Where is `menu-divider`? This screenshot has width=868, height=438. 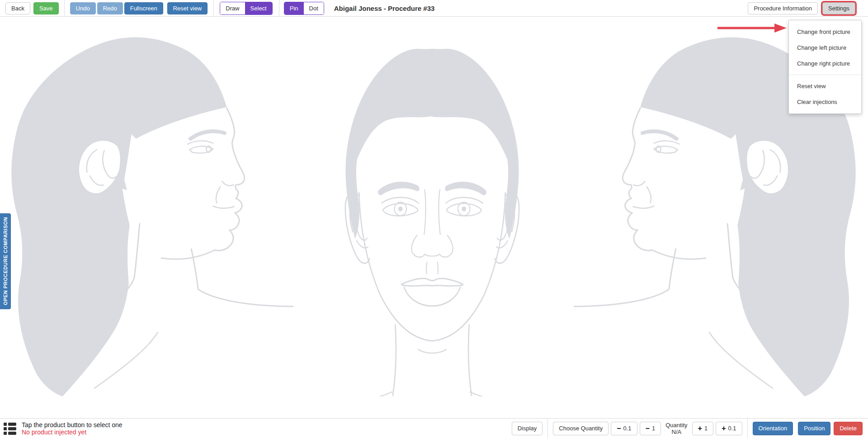
menu-divider is located at coordinates (825, 75).